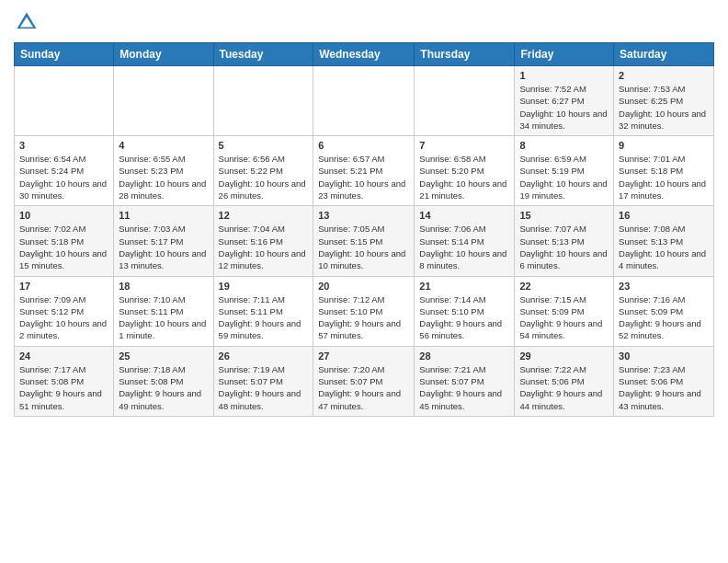 The height and width of the screenshot is (563, 728). What do you see at coordinates (564, 318) in the screenshot?
I see `day-info: Sunrise: 7:15 AM Sunset: 5:09 PM Dayligh…` at bounding box center [564, 318].